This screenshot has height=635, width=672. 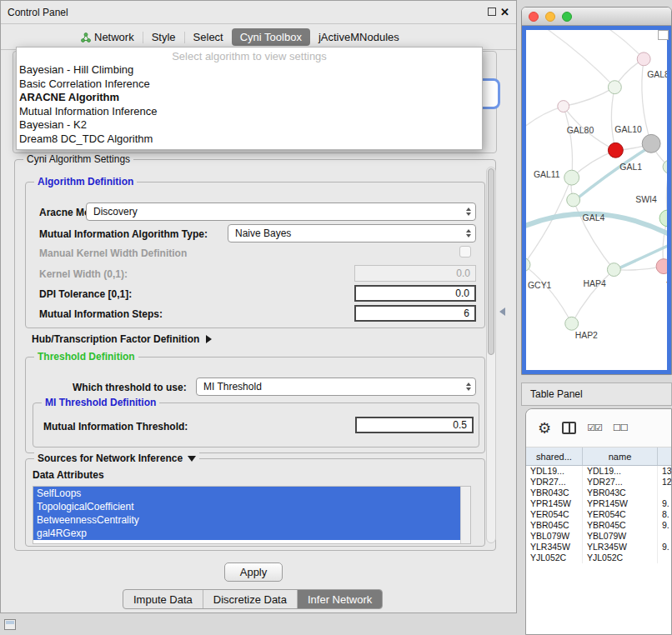 What do you see at coordinates (359, 37) in the screenshot?
I see `tab-jactivemnodules: jActiveMNodules` at bounding box center [359, 37].